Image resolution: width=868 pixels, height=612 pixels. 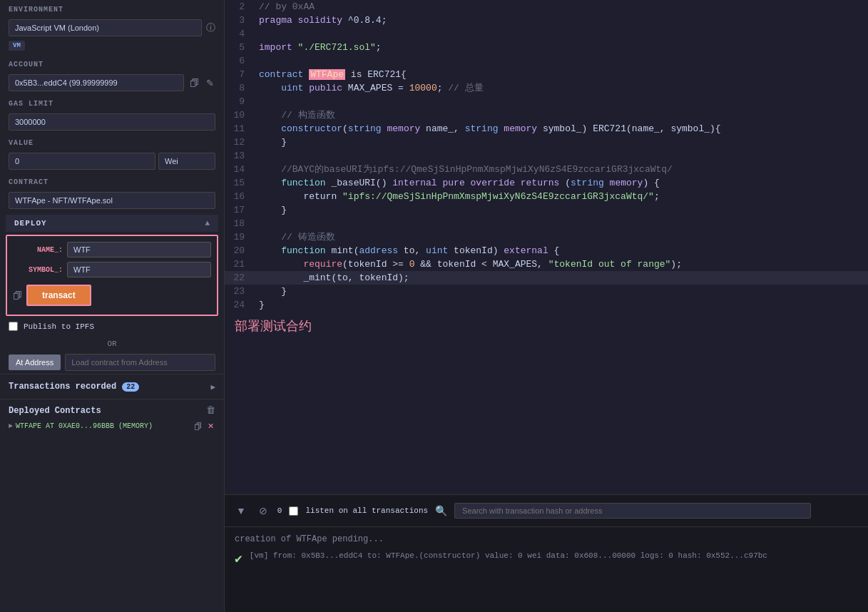 I want to click on search-input, so click(x=633, y=511).